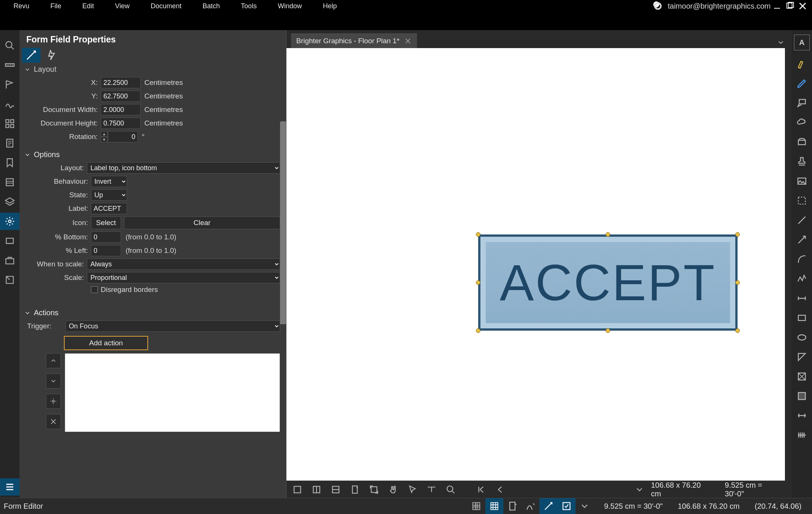 The height and width of the screenshot is (514, 812). Describe the element at coordinates (802, 435) in the screenshot. I see `count-tool-icon` at that location.